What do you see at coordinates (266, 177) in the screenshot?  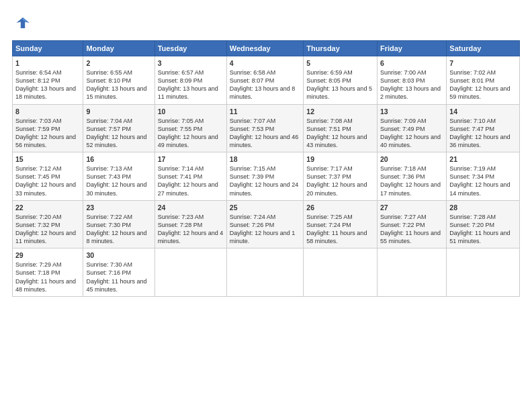 I see `calendar-row: 15Sunrise: 7:12 AM Sunset: 7:45 PM Dayli…` at bounding box center [266, 177].